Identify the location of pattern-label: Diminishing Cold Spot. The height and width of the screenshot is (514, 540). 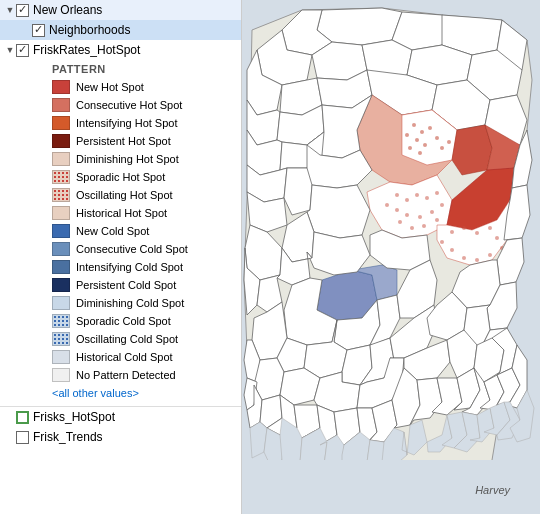
(130, 303).